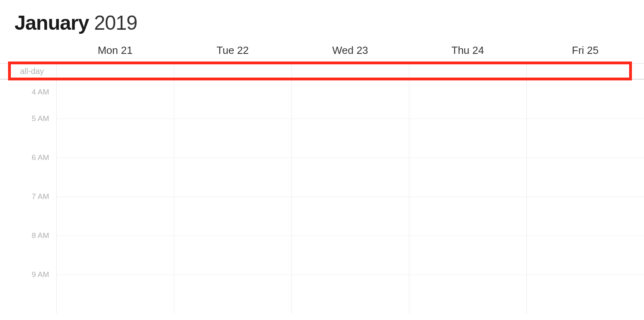 Image resolution: width=644 pixels, height=320 pixels. I want to click on time-cell-mon-7am, so click(115, 216).